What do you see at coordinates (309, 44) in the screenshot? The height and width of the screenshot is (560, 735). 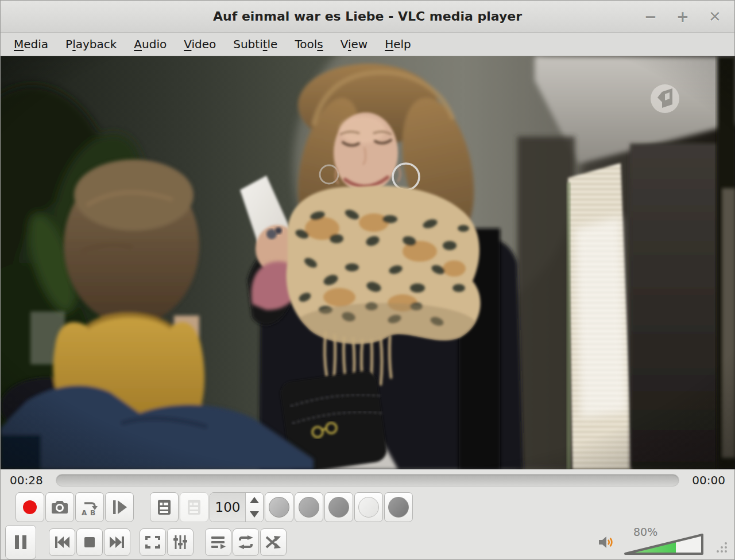 I see `menu-tools: Tools` at bounding box center [309, 44].